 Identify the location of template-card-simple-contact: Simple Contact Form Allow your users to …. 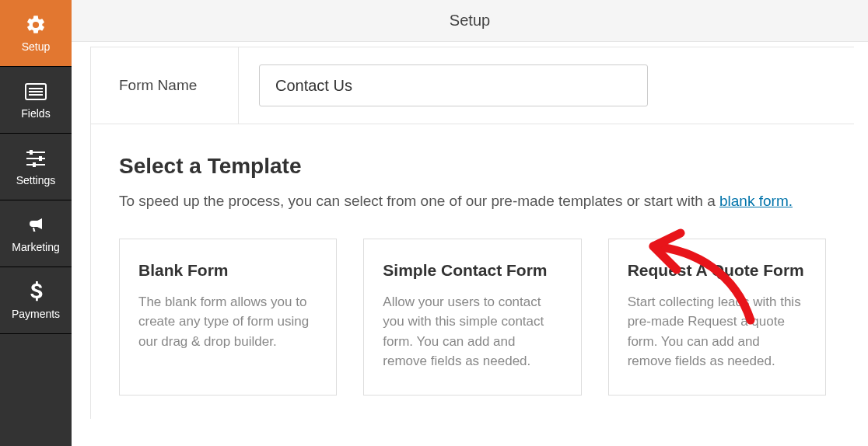
(472, 317).